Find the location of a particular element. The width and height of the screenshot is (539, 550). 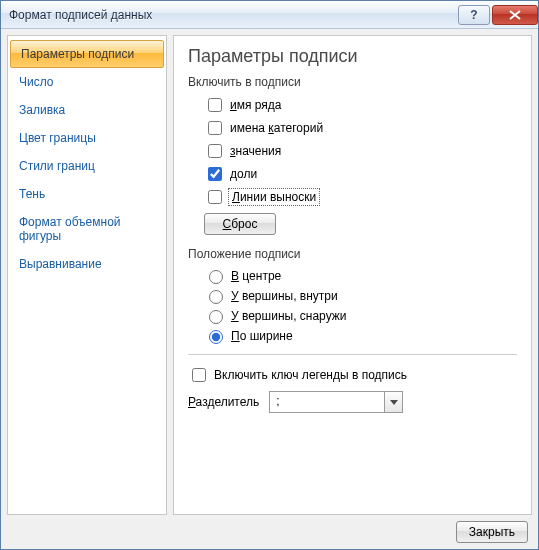

help-button: ? is located at coordinates (474, 15).